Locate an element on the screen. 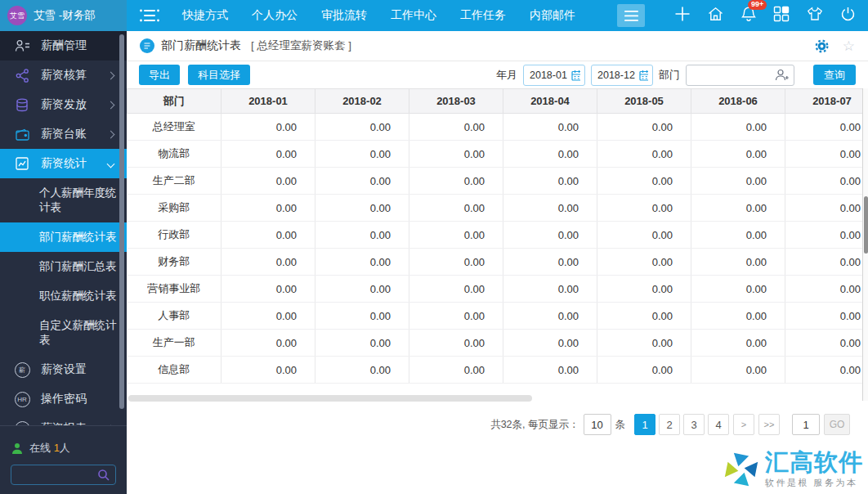  page-button: 1 is located at coordinates (645, 424).